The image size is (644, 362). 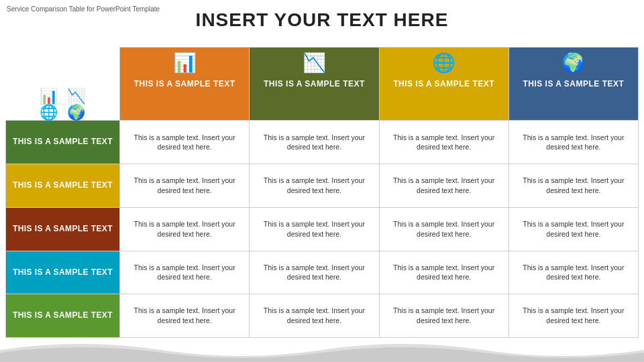 What do you see at coordinates (444, 229) in the screenshot?
I see `cell-3-3: This is a sample text. Insert your desir…` at bounding box center [444, 229].